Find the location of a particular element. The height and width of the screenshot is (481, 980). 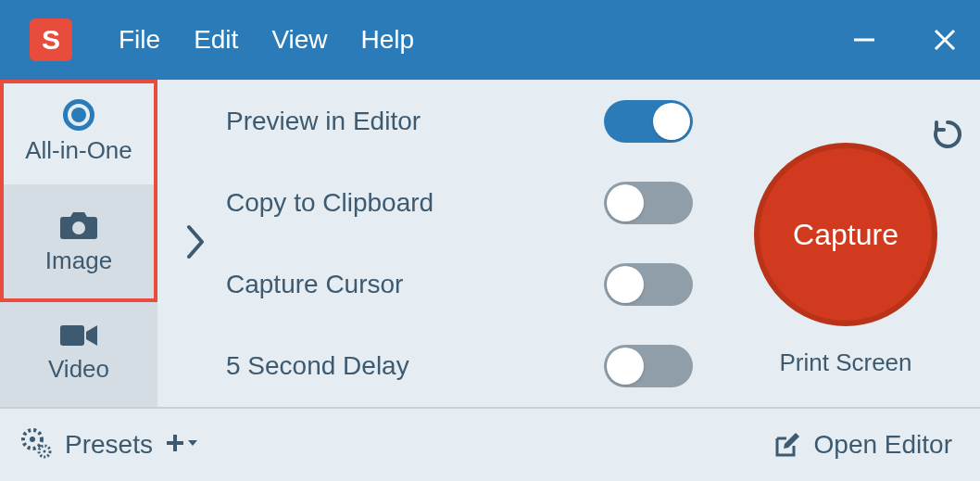

setting-label: Capture Cursor is located at coordinates (415, 285).